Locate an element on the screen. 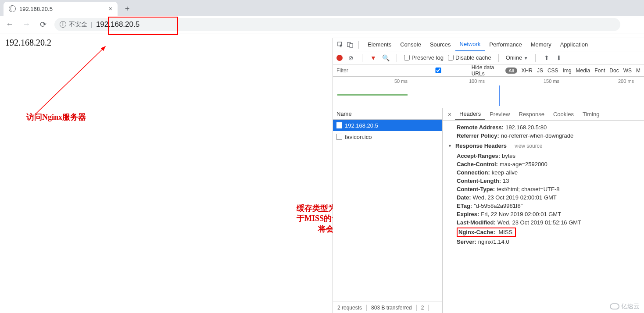 This screenshot has width=644, height=313. download-har-icon: ⬇ is located at coordinates (559, 58).